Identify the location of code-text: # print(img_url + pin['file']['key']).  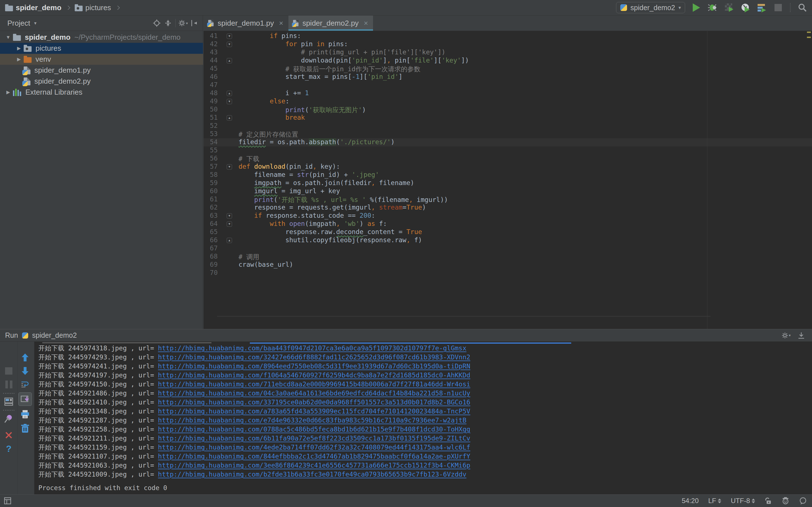
(342, 52).